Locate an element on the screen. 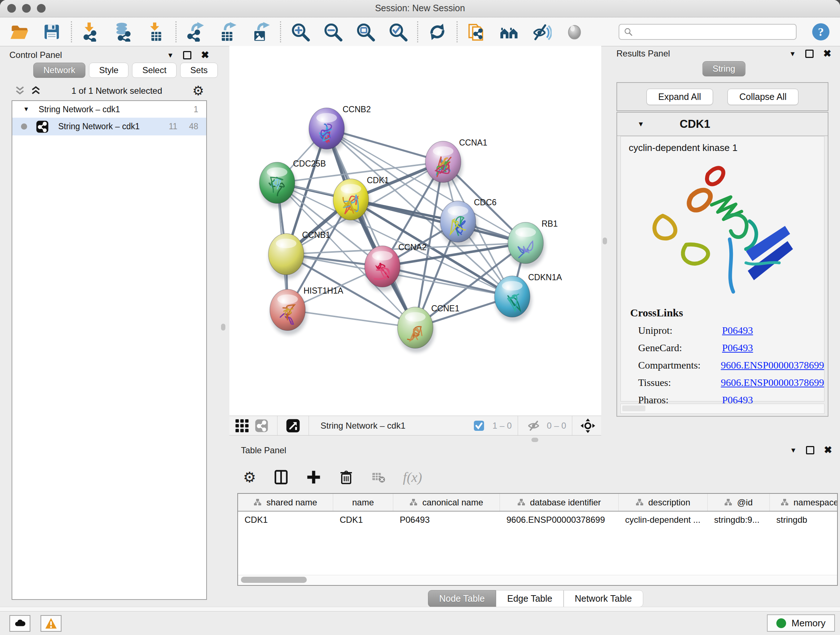 This screenshot has height=635, width=840. window-title: Session: New Session is located at coordinates (420, 8).